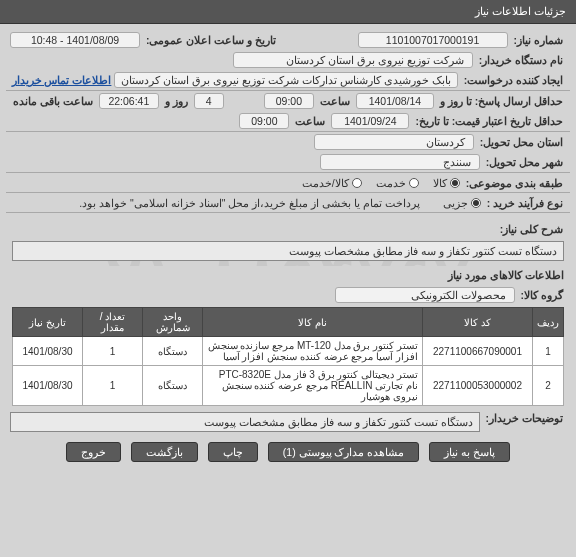 The height and width of the screenshot is (557, 576). Describe the element at coordinates (478, 386) in the screenshot. I see `cell-code: 2271100053000002` at that location.